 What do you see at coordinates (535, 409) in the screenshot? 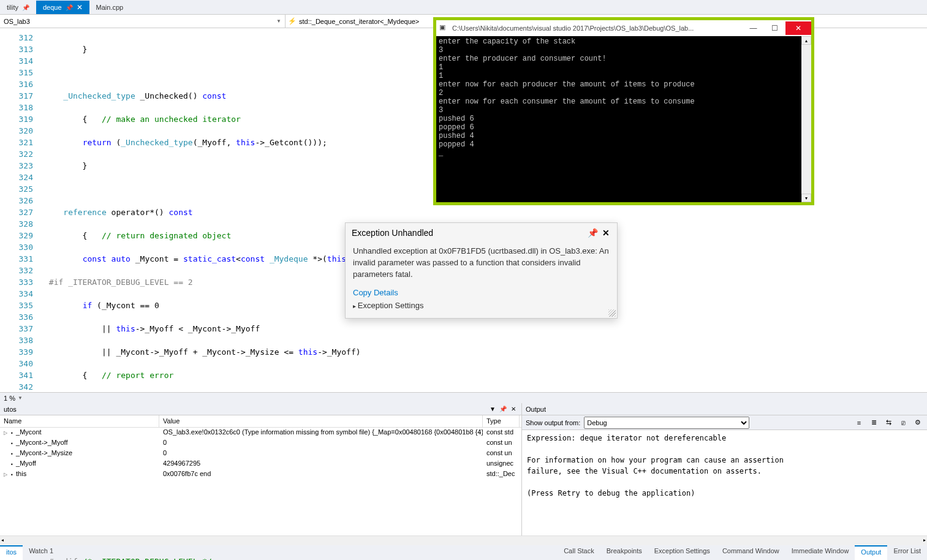
I see `output-title: Output` at bounding box center [535, 409].